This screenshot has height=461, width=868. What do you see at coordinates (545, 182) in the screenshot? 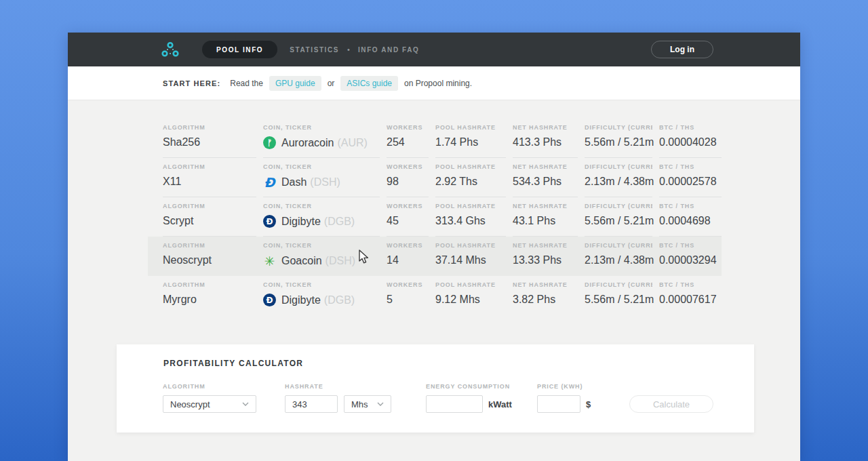
I see `net-hashrate-value: 534.3 Phs` at bounding box center [545, 182].